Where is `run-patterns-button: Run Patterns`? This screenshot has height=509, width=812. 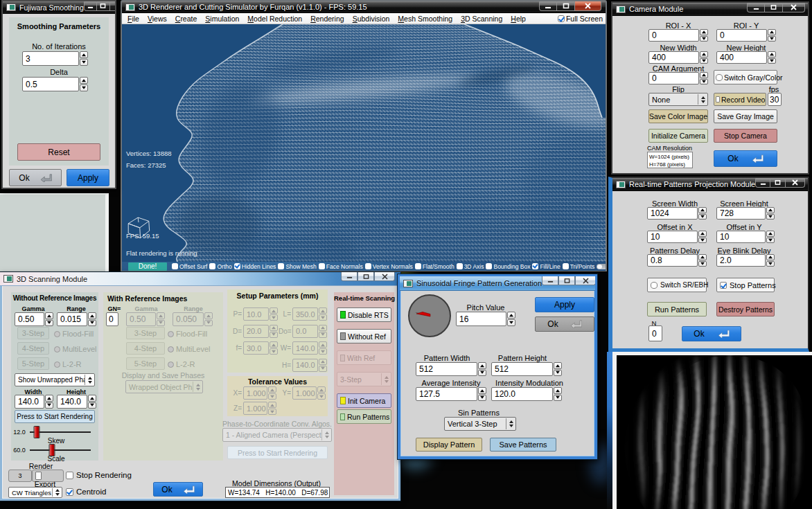 run-patterns-button: Run Patterns is located at coordinates (364, 417).